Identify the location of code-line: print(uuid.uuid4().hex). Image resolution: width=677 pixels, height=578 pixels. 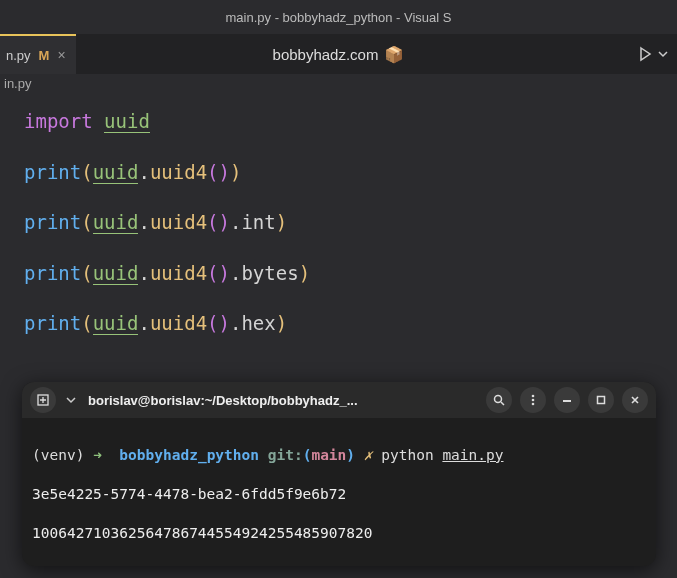
(350, 324).